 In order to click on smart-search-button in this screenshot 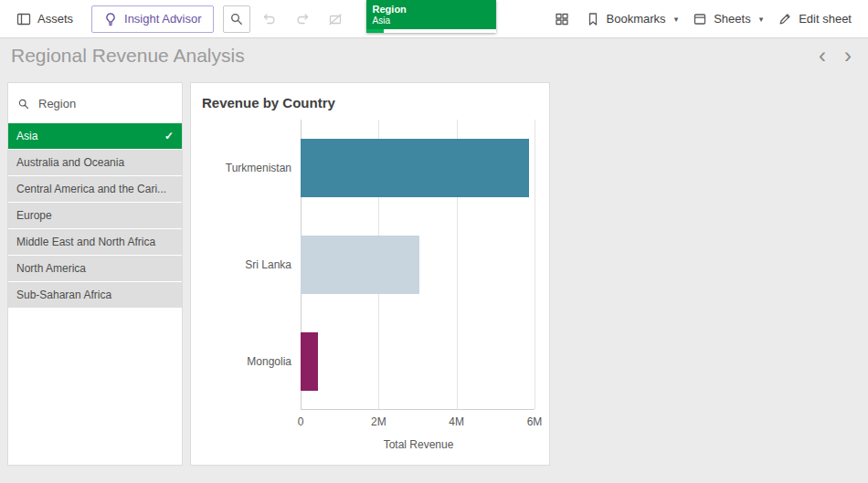, I will do `click(237, 19)`.